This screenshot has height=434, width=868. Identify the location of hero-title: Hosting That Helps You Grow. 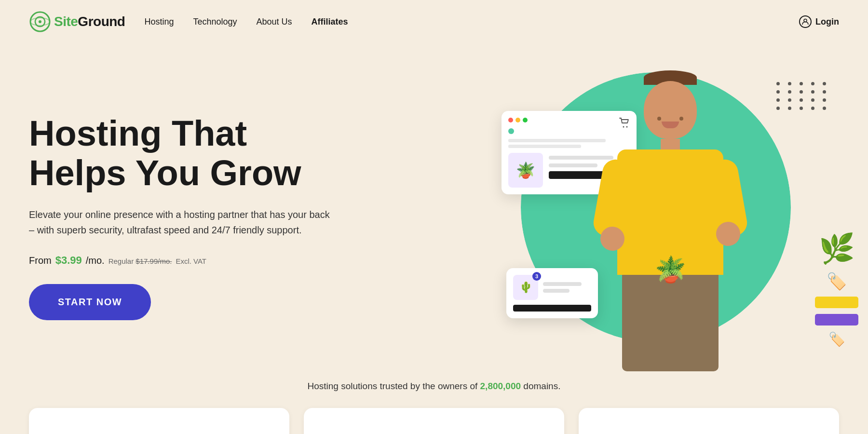
(183, 153).